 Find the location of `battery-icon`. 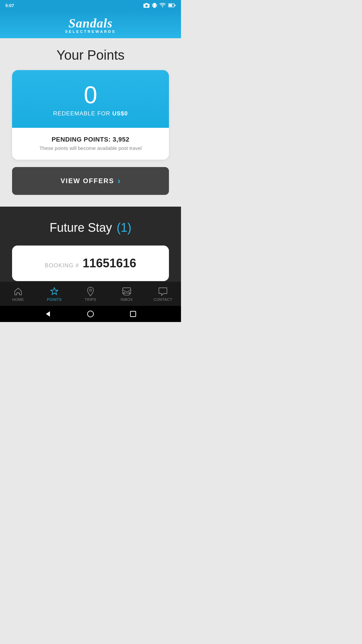

battery-icon is located at coordinates (172, 5).